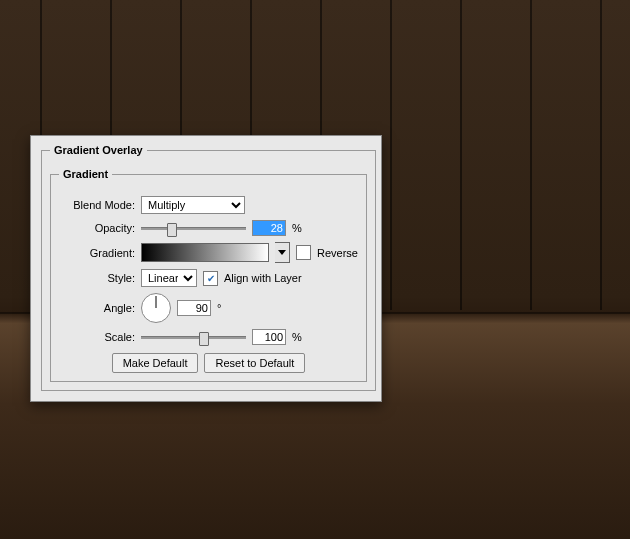  What do you see at coordinates (97, 205) in the screenshot?
I see `blend-mode-label: Blend Mode:` at bounding box center [97, 205].